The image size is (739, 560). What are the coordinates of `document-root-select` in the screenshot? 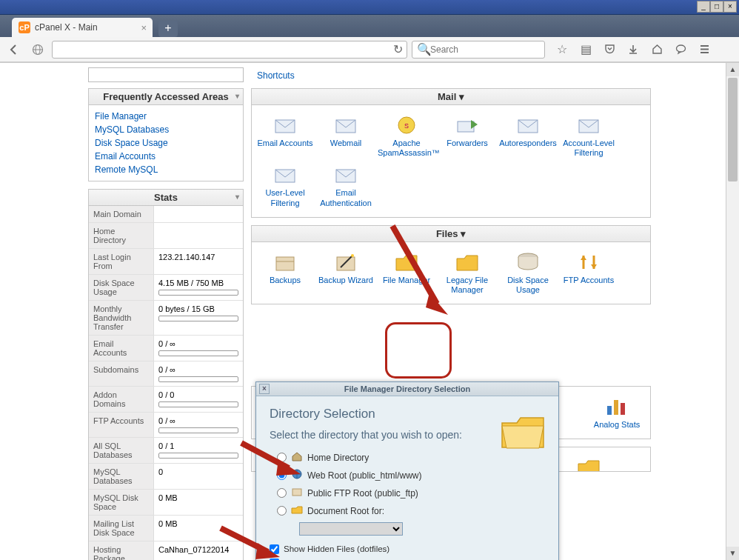 It's located at (351, 529).